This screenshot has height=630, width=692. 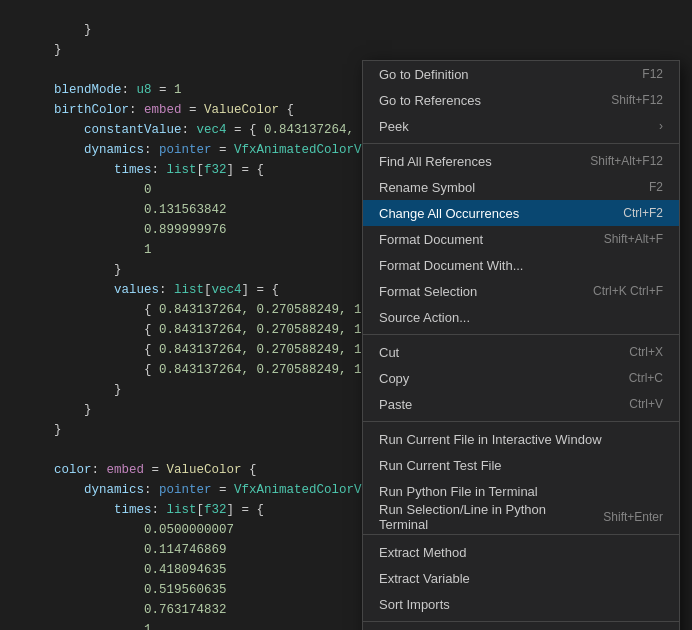 I want to click on line-content: values: list[vec4] = {, so click(x=166, y=290).